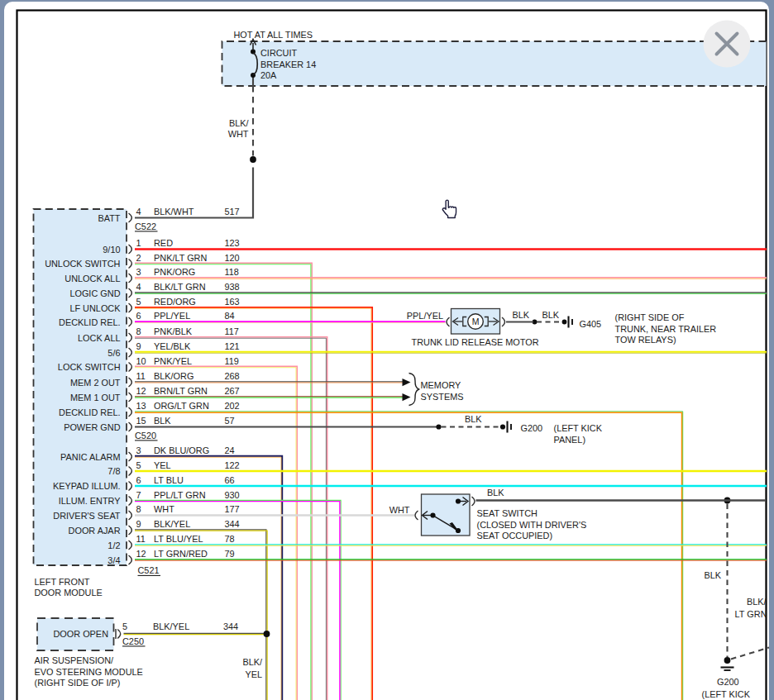 The image size is (774, 700). Describe the element at coordinates (230, 539) in the screenshot. I see `svg-text: 78` at that location.